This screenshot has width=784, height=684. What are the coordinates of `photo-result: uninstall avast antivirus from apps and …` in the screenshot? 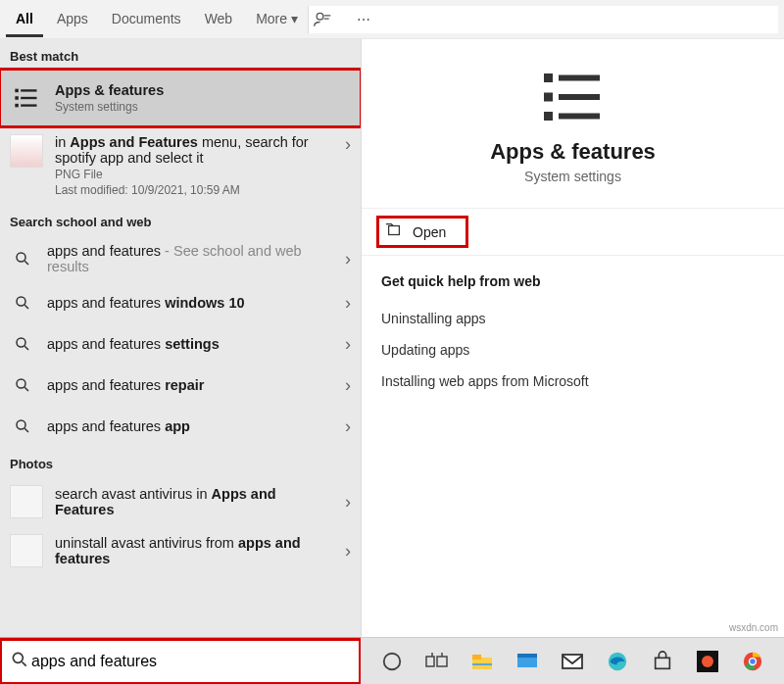 It's located at (180, 551).